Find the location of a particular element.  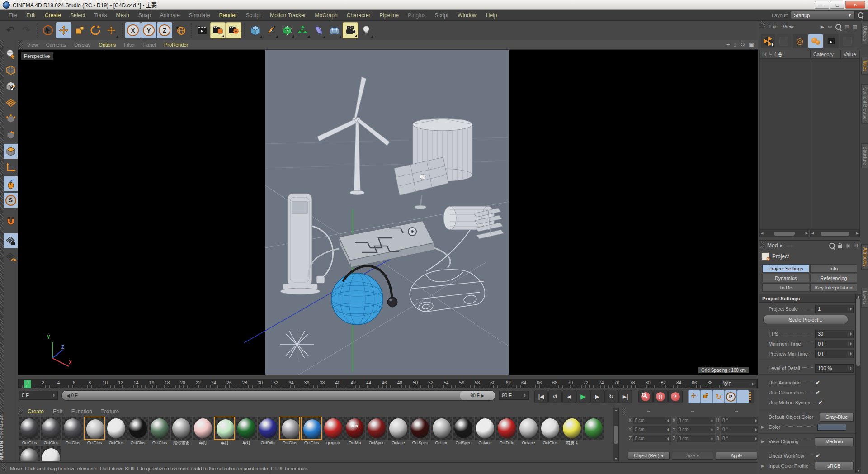

sidebar-texture-mode-button is located at coordinates (11, 86).